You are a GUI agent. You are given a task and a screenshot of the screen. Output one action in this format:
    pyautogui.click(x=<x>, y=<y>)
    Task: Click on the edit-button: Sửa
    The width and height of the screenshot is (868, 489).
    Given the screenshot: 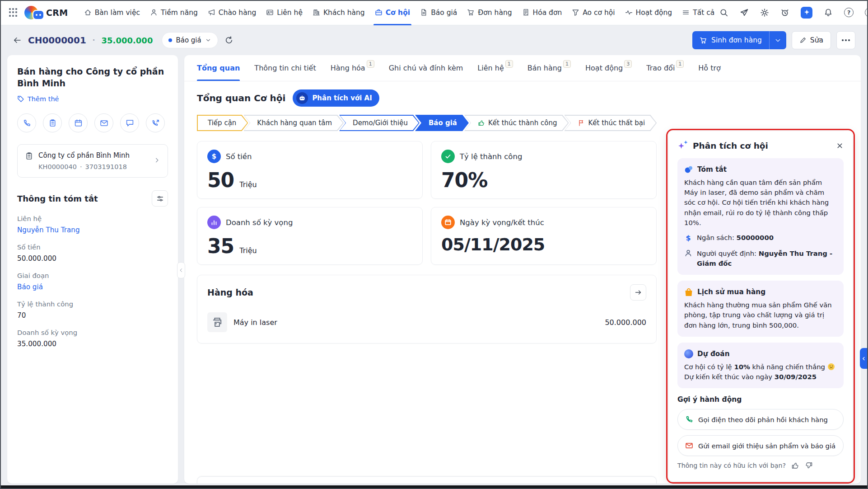 What is the action you would take?
    pyautogui.click(x=811, y=40)
    